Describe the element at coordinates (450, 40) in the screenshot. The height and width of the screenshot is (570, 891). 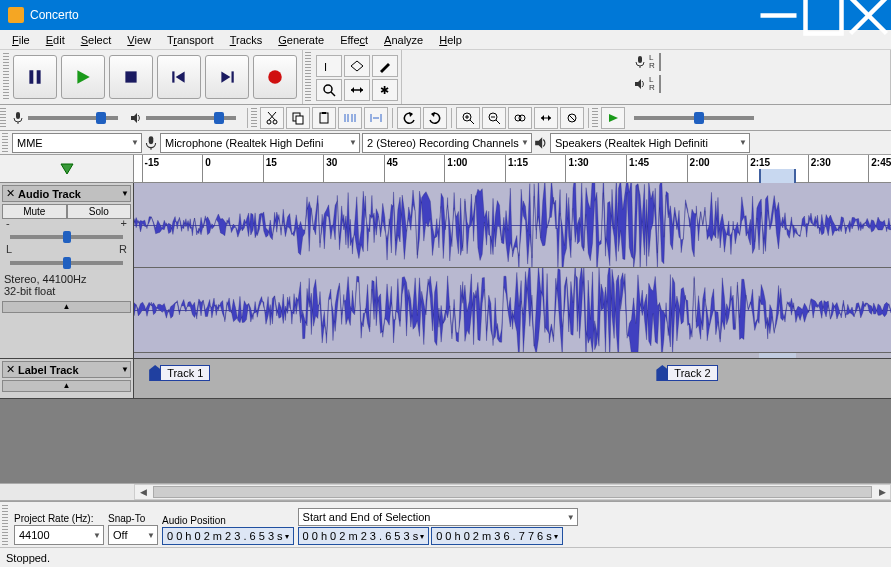
I see `menu-help: Help` at that location.